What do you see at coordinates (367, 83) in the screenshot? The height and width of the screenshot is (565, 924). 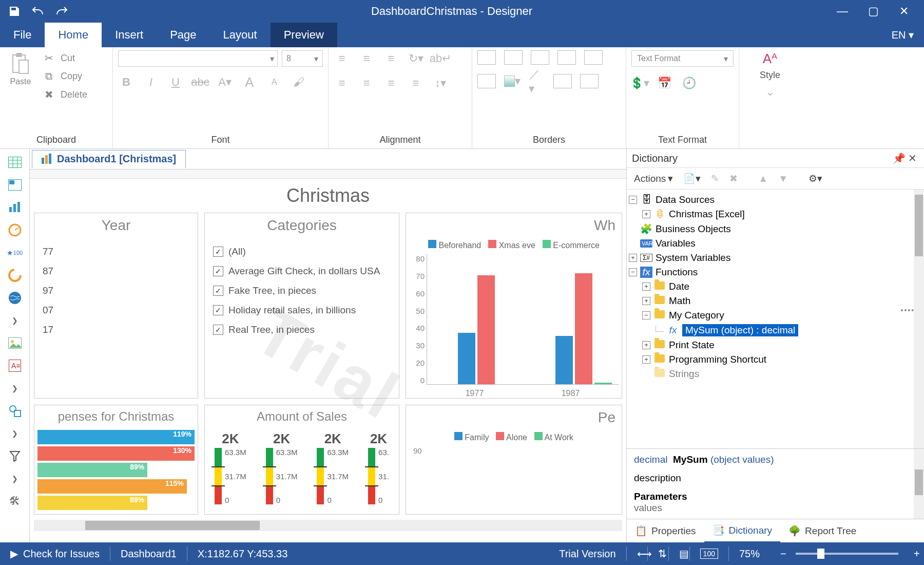 I see `align-center-button: ≡` at bounding box center [367, 83].